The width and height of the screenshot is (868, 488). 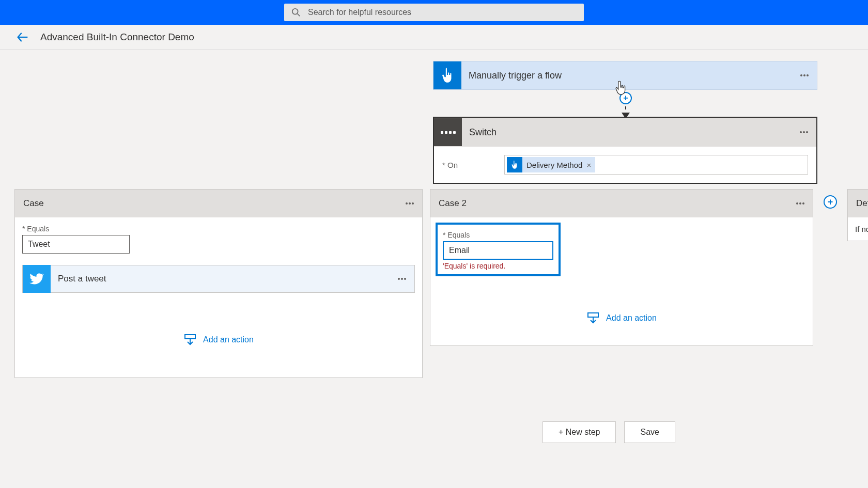 I want to click on default-title: Default, so click(x=862, y=203).